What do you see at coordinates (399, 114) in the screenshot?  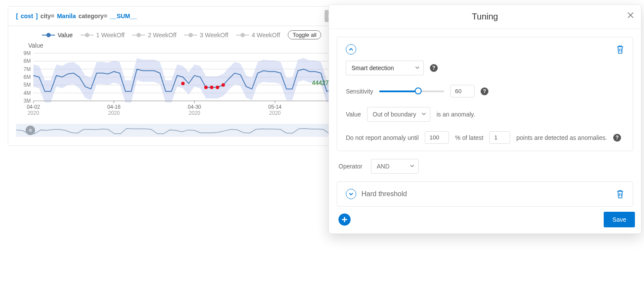 I see `value-boundary-select: Out of boundary` at bounding box center [399, 114].